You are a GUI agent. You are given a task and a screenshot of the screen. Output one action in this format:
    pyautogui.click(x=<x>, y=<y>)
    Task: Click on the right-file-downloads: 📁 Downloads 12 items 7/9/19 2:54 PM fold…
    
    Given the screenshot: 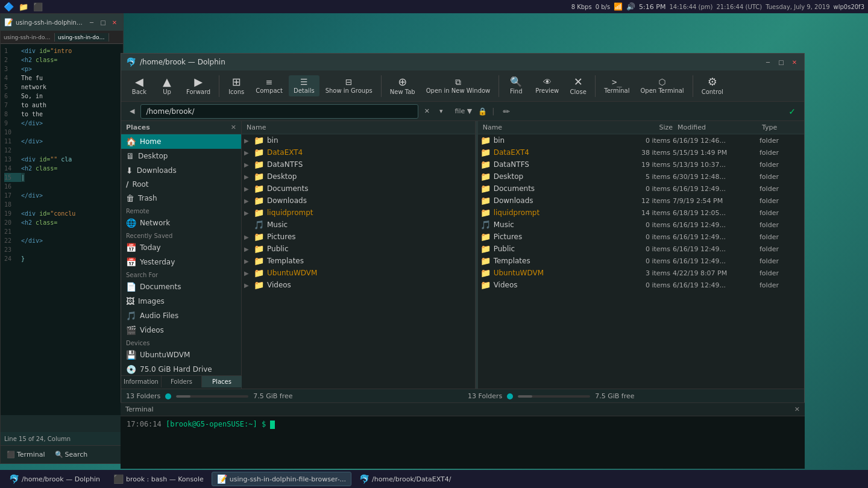 What is the action you would take?
    pyautogui.click(x=641, y=201)
    